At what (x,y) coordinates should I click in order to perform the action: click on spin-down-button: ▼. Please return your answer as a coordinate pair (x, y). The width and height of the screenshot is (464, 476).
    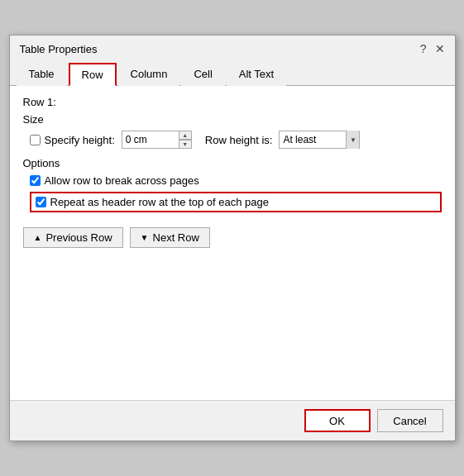
    Looking at the image, I should click on (185, 144).